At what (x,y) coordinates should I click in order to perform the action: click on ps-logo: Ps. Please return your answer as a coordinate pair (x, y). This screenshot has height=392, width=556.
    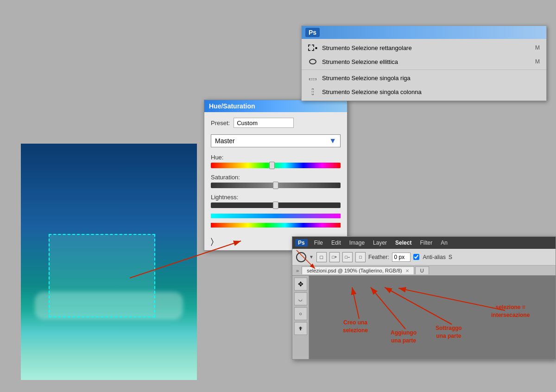
    Looking at the image, I should click on (312, 32).